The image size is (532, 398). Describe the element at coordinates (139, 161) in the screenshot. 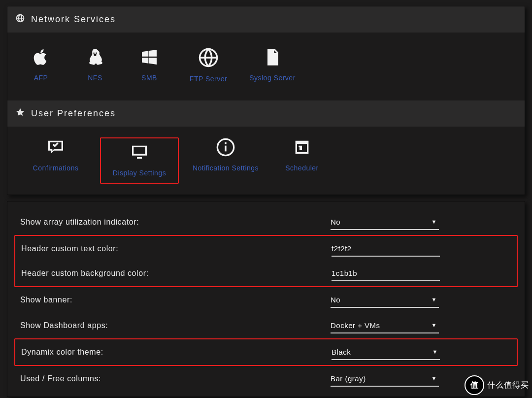

I see `tile-display-settings: Display Settings` at that location.